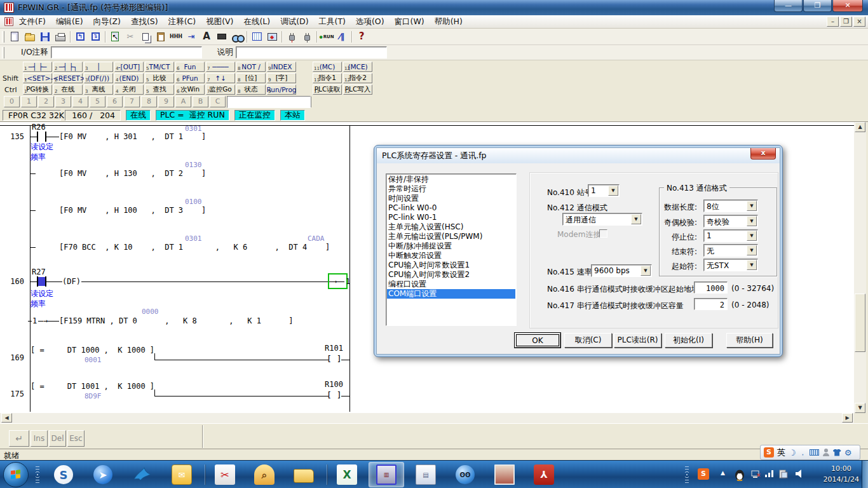  What do you see at coordinates (115, 37) in the screenshot?
I see `select-mode-button: ↖` at bounding box center [115, 37].